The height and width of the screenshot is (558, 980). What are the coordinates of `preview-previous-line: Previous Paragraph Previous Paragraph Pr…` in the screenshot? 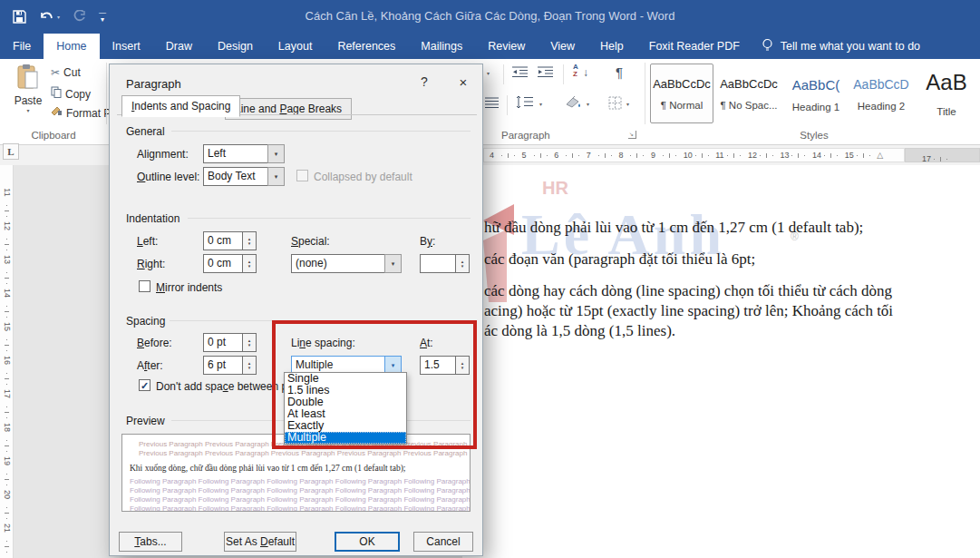 It's located at (303, 454).